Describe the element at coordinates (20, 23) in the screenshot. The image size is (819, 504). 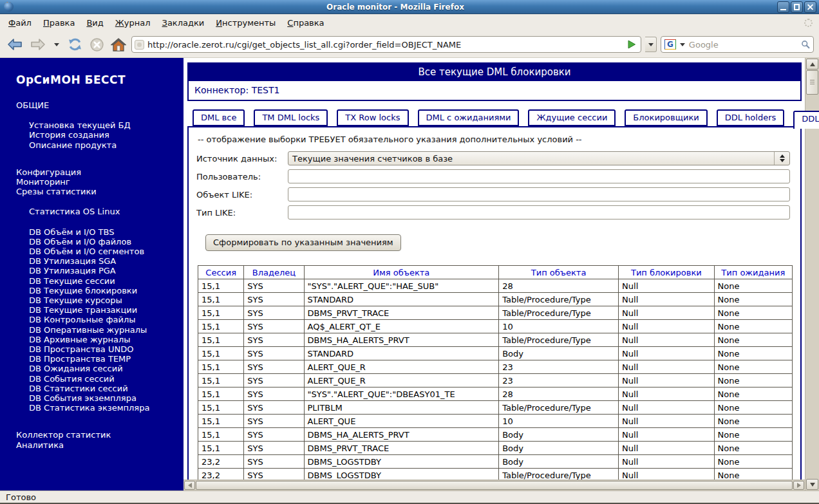
I see `menu-item: Файл` at that location.